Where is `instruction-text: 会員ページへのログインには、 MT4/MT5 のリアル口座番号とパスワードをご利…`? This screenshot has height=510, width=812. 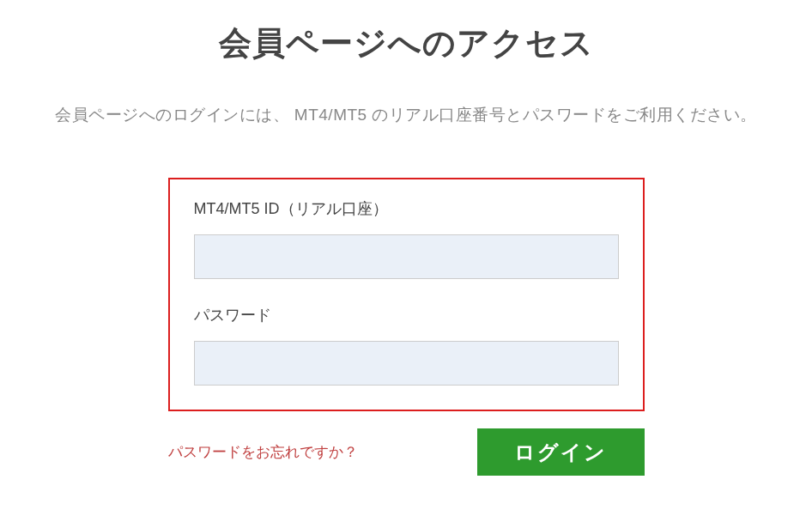 instruction-text: 会員ページへのログインには、 MT4/MT5 のリアル口座番号とパスワードをご利… is located at coordinates (406, 115).